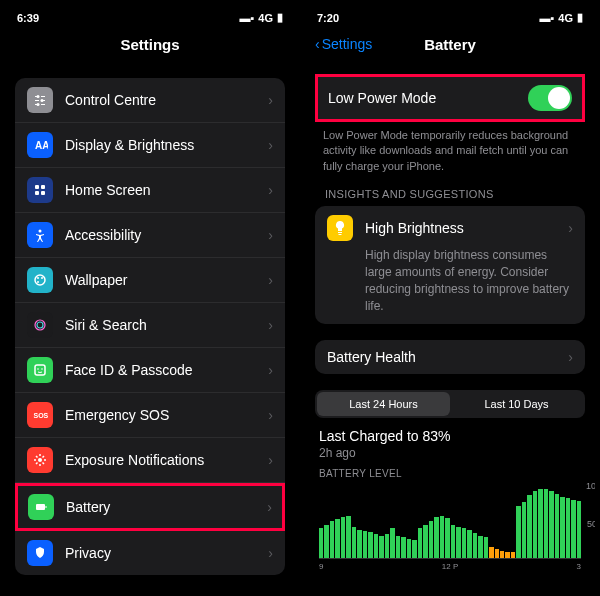  What do you see at coordinates (428, 98) in the screenshot?
I see `lpm-label: Low Power Mode` at bounding box center [428, 98].